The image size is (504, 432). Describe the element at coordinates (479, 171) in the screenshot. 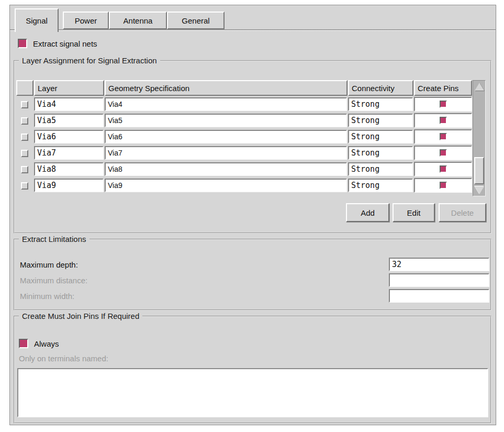

I see `scrollbar-thumb` at that location.